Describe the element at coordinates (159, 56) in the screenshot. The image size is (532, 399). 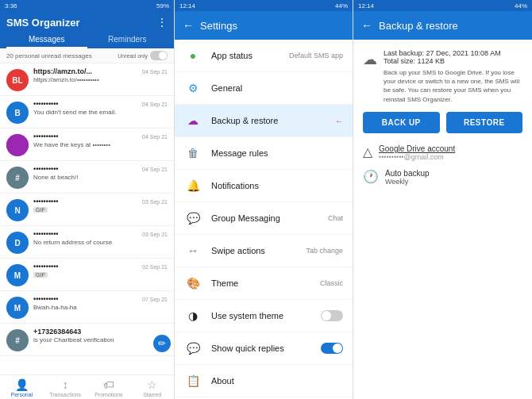
I see `unread-toggle` at that location.